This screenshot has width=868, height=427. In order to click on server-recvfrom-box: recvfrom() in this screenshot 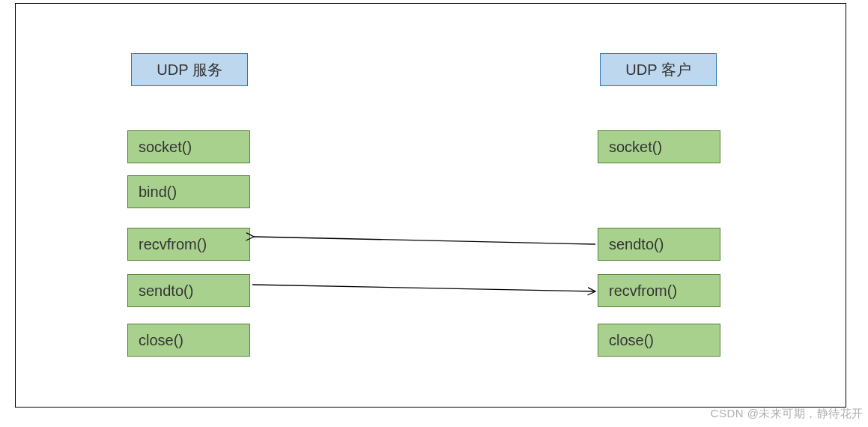, I will do `click(189, 244)`.